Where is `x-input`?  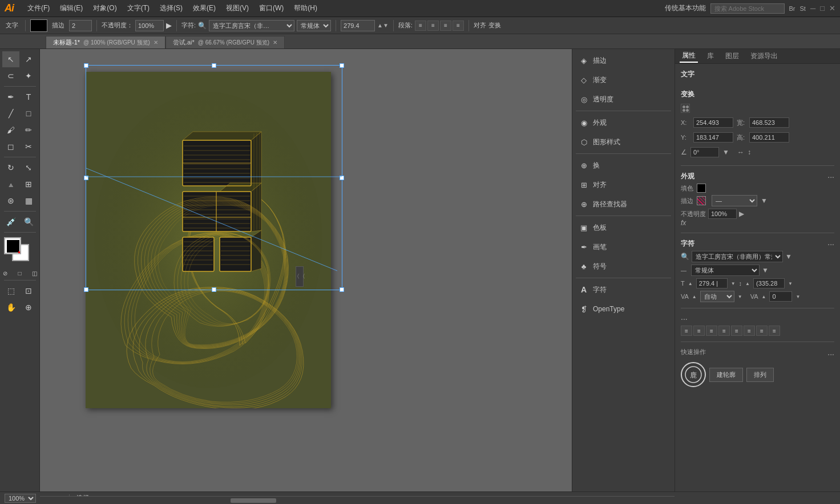 x-input is located at coordinates (713, 123).